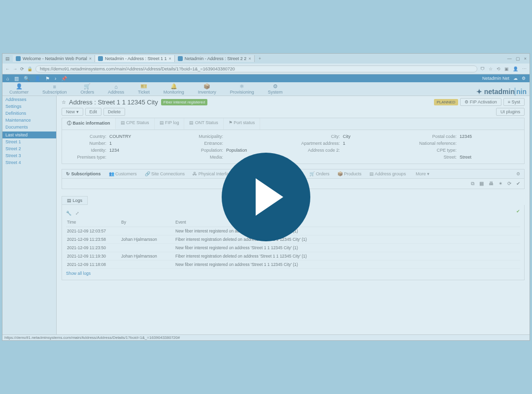 This screenshot has width=532, height=394. I want to click on ext-icon: ▣, so click(506, 69).